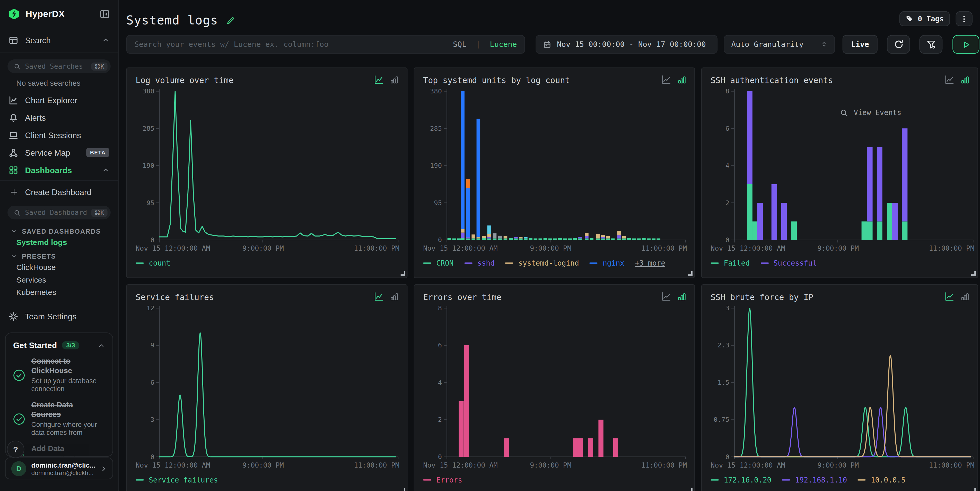 Image resolution: width=980 pixels, height=491 pixels. What do you see at coordinates (148, 165) in the screenshot?
I see `svg-text: 190` at bounding box center [148, 165].